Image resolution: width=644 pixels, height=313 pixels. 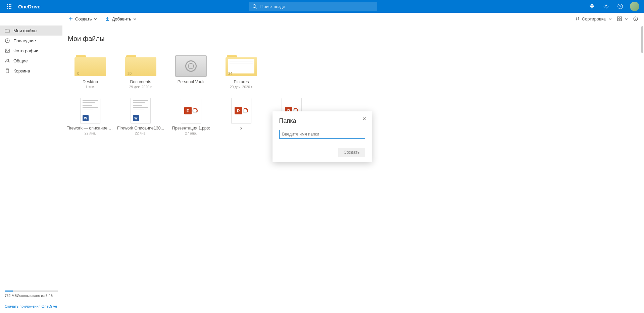 I want to click on nav-label: Мои файлы, so click(x=26, y=31).